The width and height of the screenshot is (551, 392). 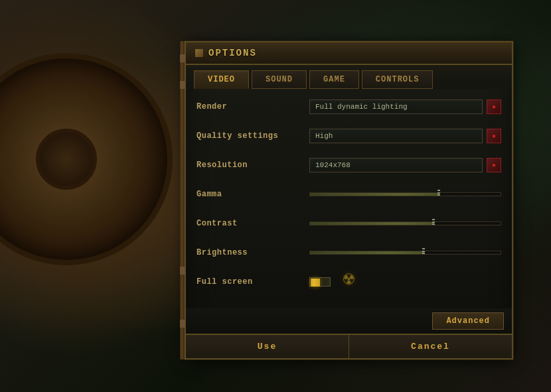 What do you see at coordinates (405, 253) in the screenshot?
I see `brightness-slider-track` at bounding box center [405, 253].